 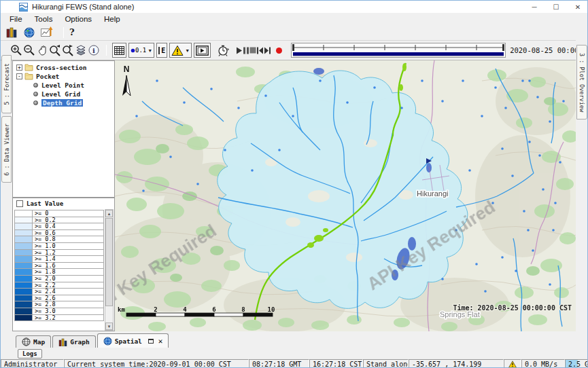 I want to click on interval-dropdown: 0.1 ▼, so click(x=141, y=50).